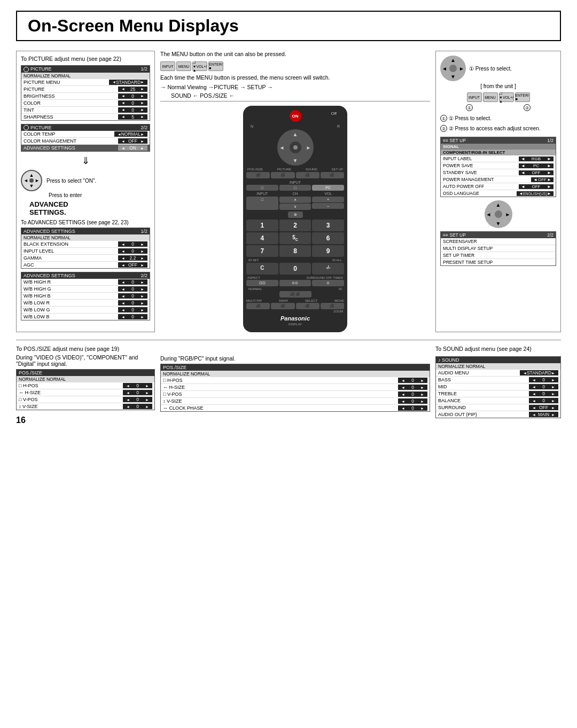 The image size is (577, 728). Describe the element at coordinates (328, 188) in the screenshot. I see `input-btn-pc: PC` at that location.